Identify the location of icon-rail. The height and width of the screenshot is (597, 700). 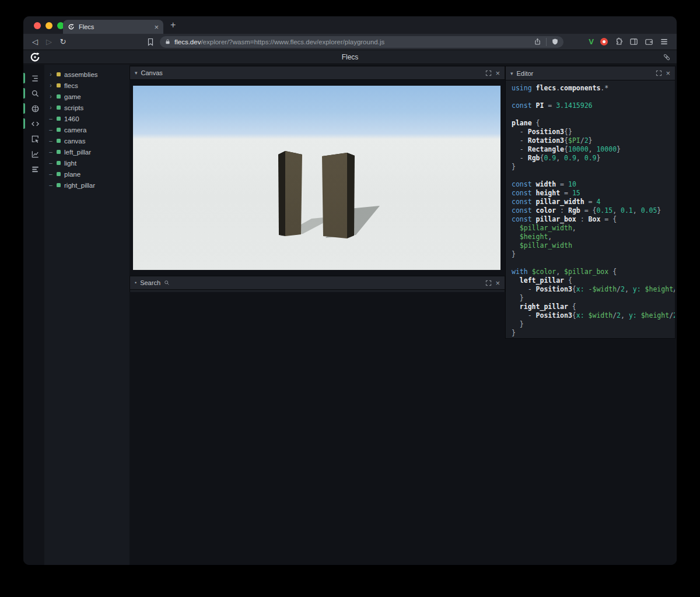
(35, 315).